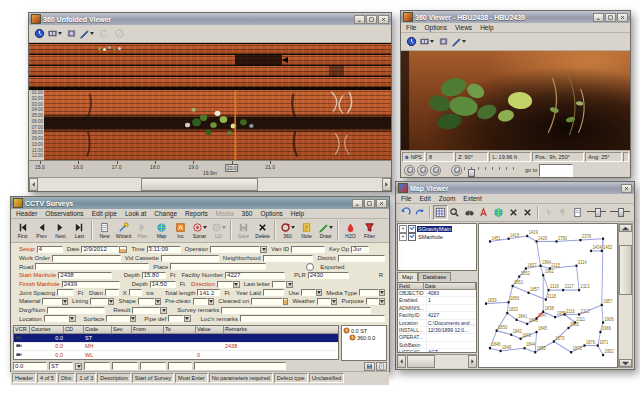 This screenshot has width=640, height=400. I want to click on dwg-num-input, so click(76, 310).